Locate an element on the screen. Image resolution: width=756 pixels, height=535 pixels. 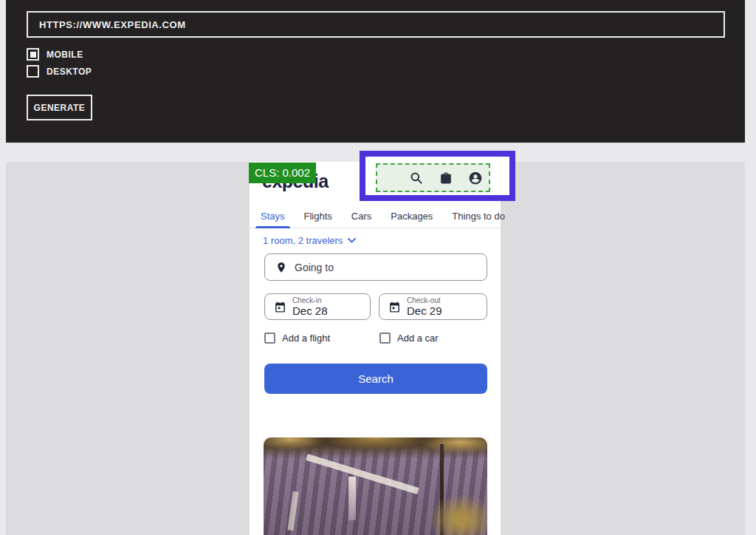
checkout-field: Check-out Dec 29 is located at coordinates (433, 307).